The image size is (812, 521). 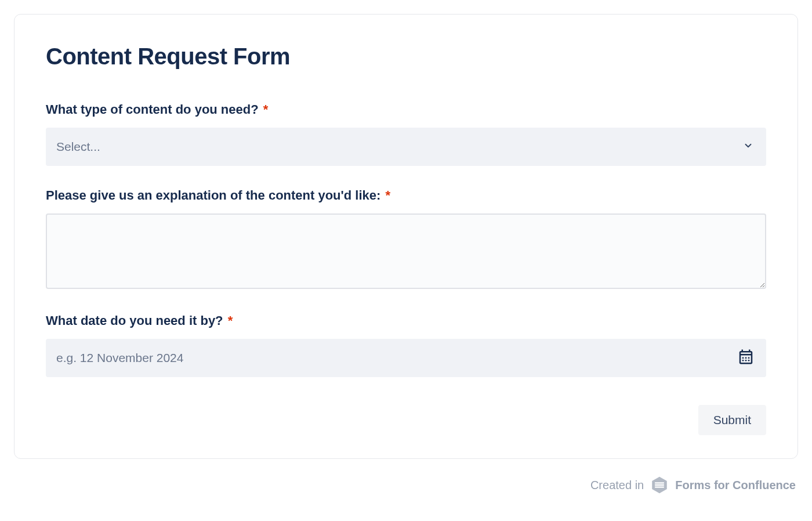 I want to click on footer-created-in: Created in, so click(x=617, y=485).